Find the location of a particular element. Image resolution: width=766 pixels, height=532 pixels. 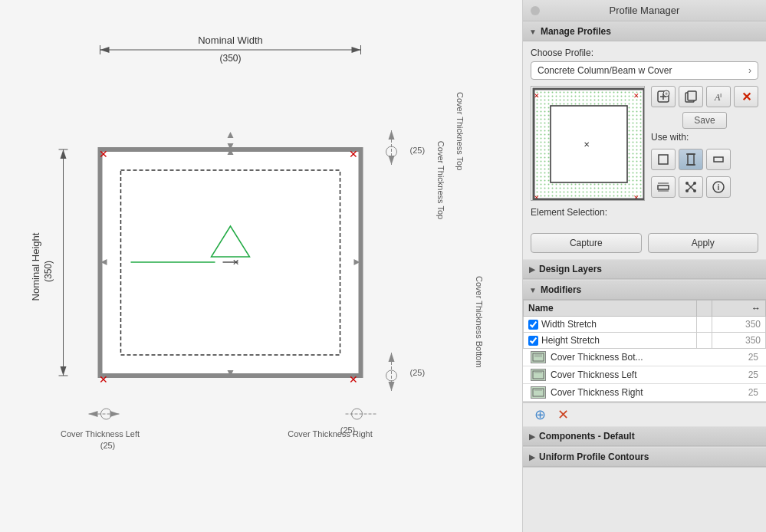

save-button: Save is located at coordinates (704, 120).